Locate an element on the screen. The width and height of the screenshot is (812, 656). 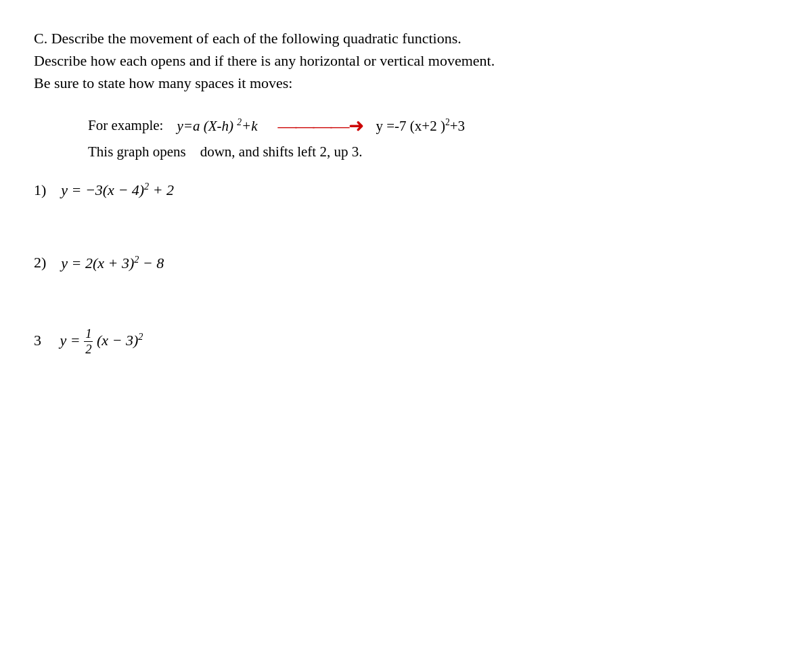
for-example-label: For example: is located at coordinates (126, 126).